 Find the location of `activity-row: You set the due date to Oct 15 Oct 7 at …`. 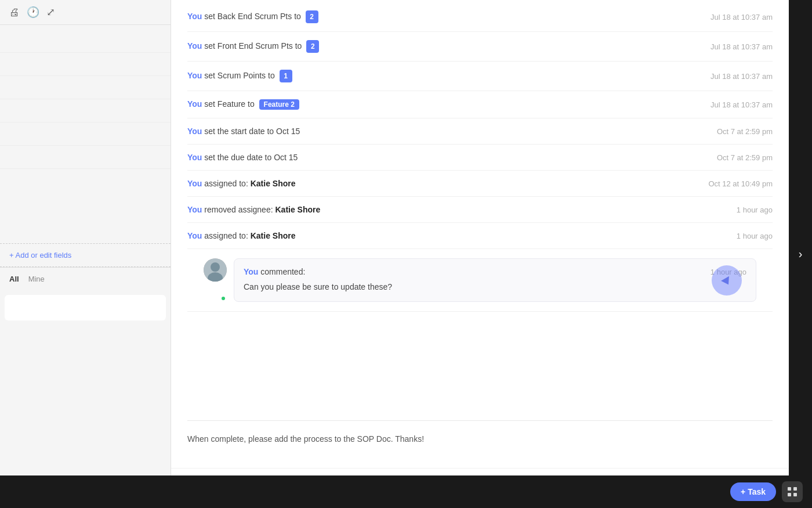

activity-row: You set the due date to Oct 15 Oct 7 at … is located at coordinates (480, 158).